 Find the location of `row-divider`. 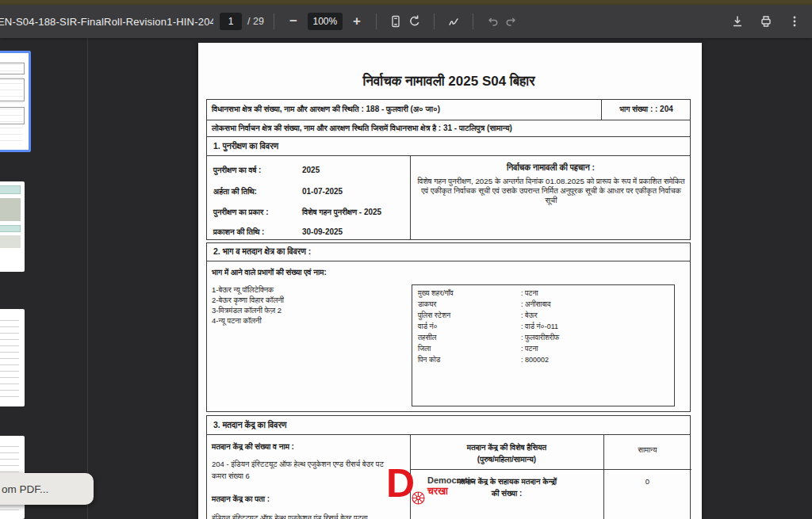

row-divider is located at coordinates (550, 469).